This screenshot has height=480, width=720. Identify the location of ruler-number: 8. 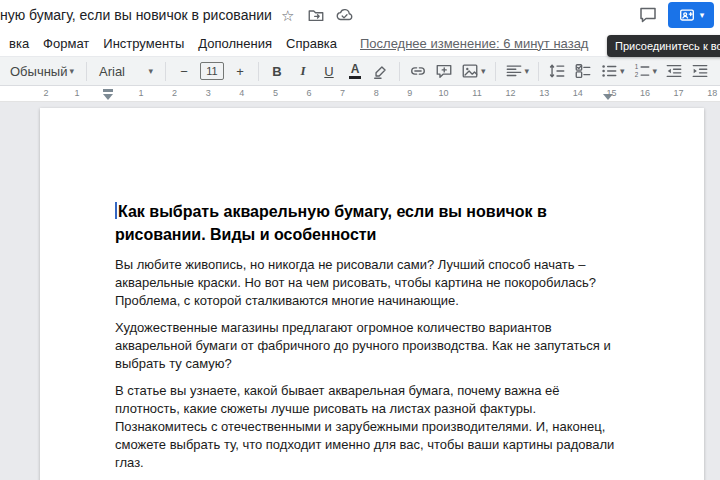
(376, 93).